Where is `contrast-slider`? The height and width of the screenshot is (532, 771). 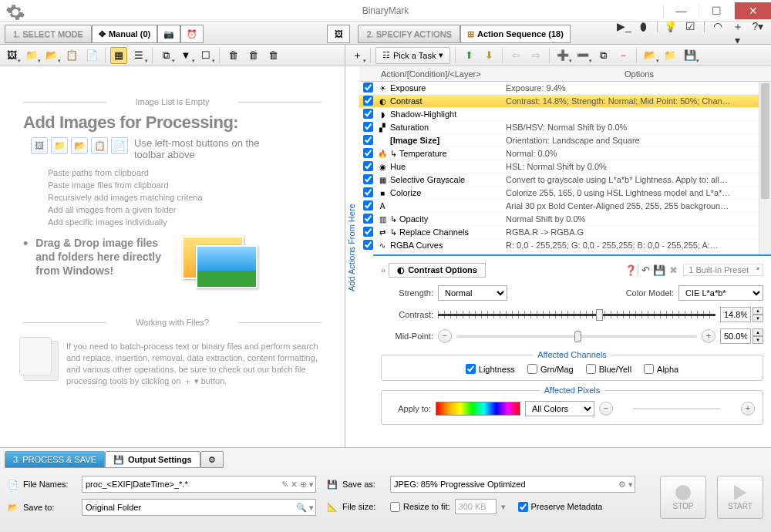
contrast-slider is located at coordinates (577, 315).